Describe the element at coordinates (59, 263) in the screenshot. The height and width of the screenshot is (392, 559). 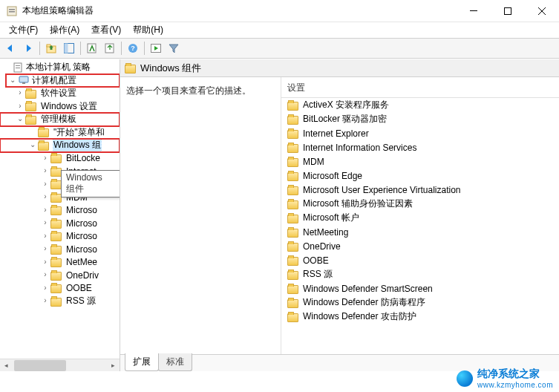
I see `tree-item: ›NetMee` at that location.